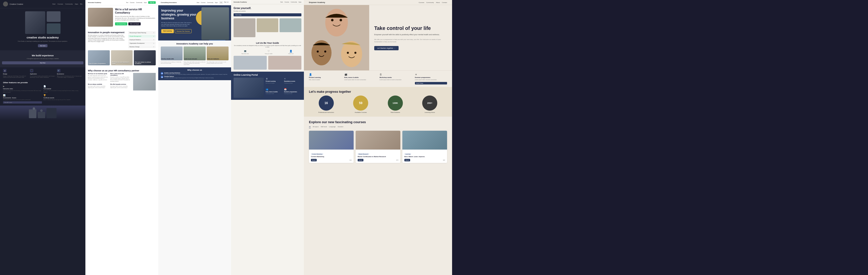 This screenshot has width=868, height=275. I want to click on p5-course-enroll-2: Enroll, so click(361, 160).